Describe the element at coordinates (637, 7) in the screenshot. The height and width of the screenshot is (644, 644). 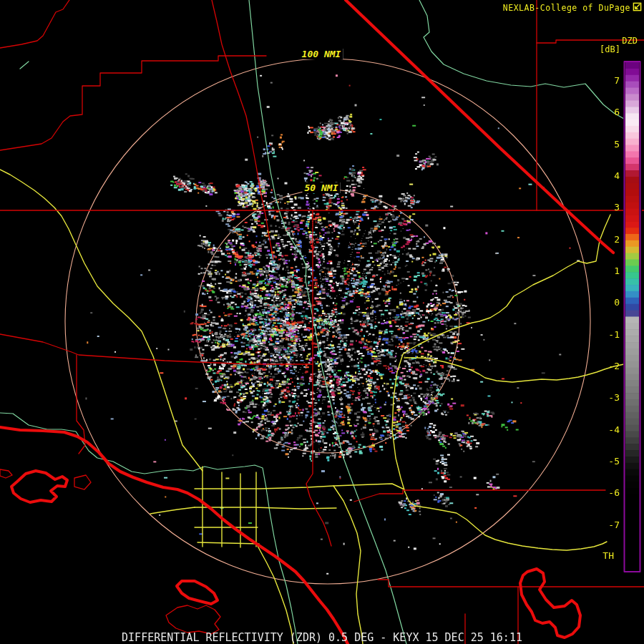
I see `college-logo-icon` at that location.